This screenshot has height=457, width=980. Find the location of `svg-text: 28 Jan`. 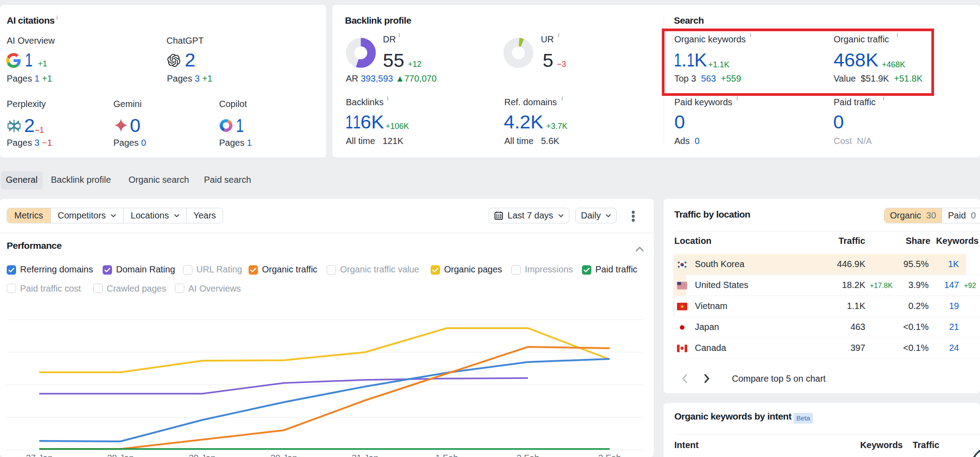

svg-text: 28 Jan is located at coordinates (120, 455).